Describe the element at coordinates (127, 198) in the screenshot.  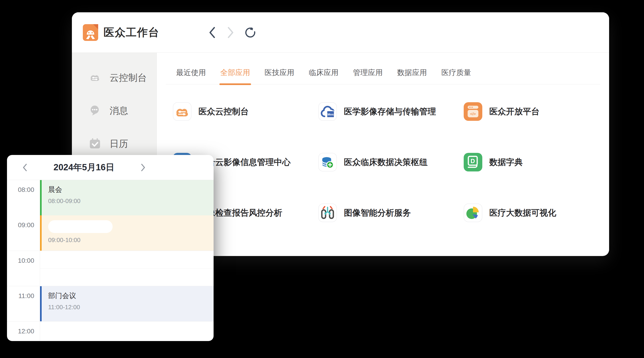
I see `event-morning-meeting: 晨会 08:00-09:00` at that location.